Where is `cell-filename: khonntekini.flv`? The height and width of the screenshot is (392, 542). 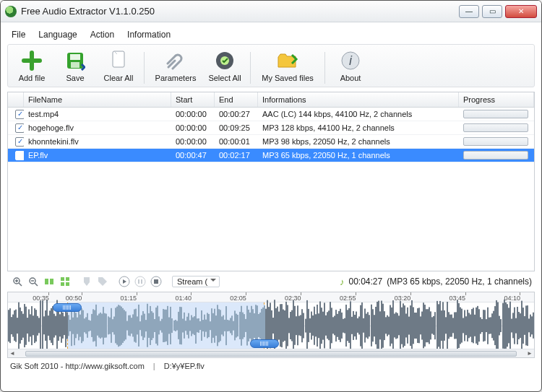
cell-filename: khonntekini.flv is located at coordinates (98, 141).